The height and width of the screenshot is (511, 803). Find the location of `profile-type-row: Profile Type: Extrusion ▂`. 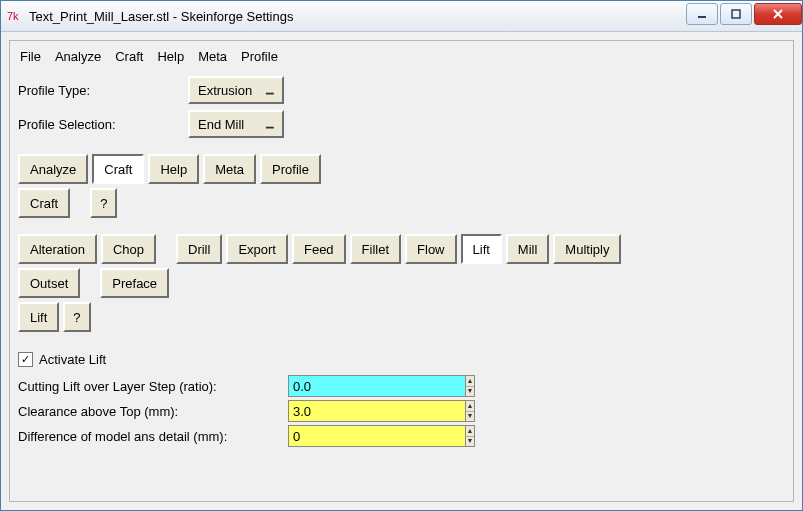

profile-type-row: Profile Type: Extrusion ▂ is located at coordinates (402, 90).